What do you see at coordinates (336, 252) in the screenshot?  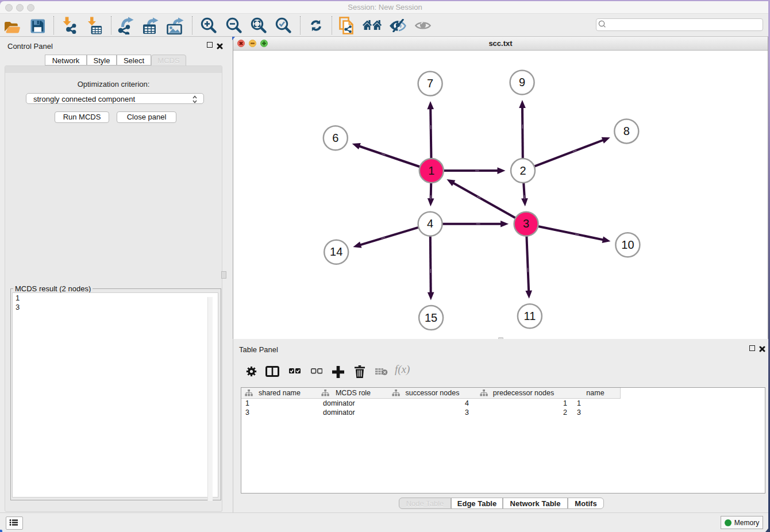 I see `svg-text: 14` at bounding box center [336, 252].